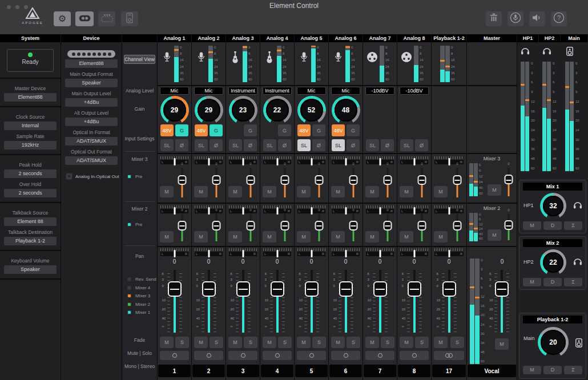 This screenshot has width=588, height=380. What do you see at coordinates (167, 130) in the screenshot?
I see `phantom-48v-button: 48V` at bounding box center [167, 130].